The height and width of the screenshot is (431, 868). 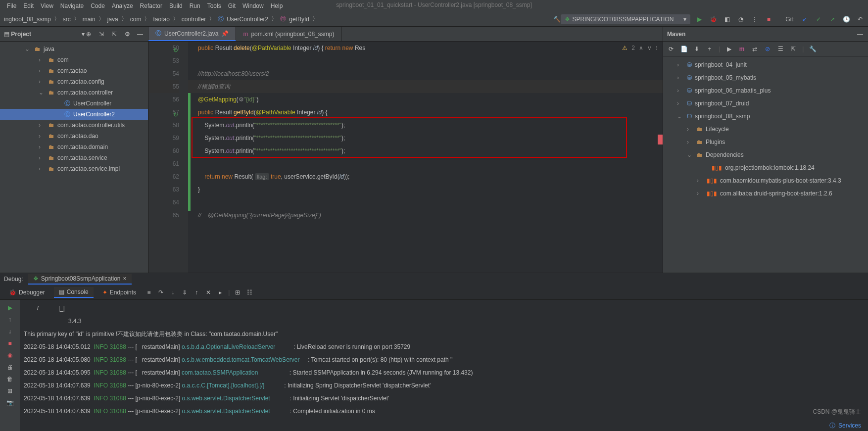 What do you see at coordinates (29, 6) in the screenshot?
I see `menu-edit: Edit` at bounding box center [29, 6].